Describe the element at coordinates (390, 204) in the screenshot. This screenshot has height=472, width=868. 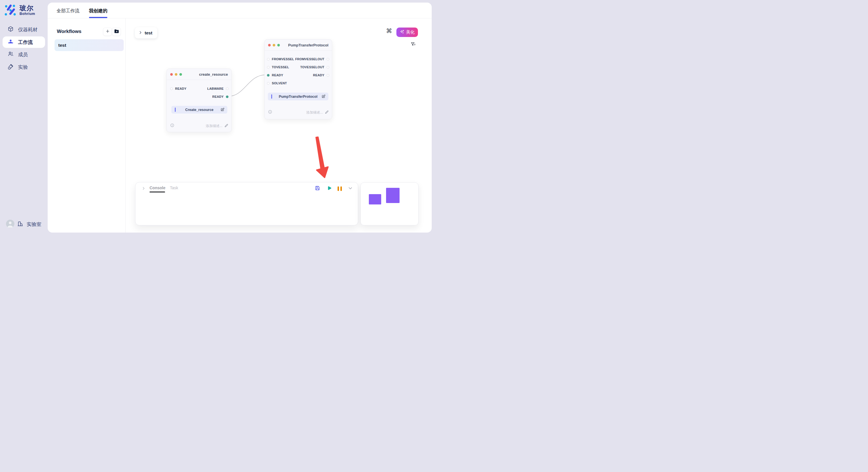
I see `minimap` at that location.